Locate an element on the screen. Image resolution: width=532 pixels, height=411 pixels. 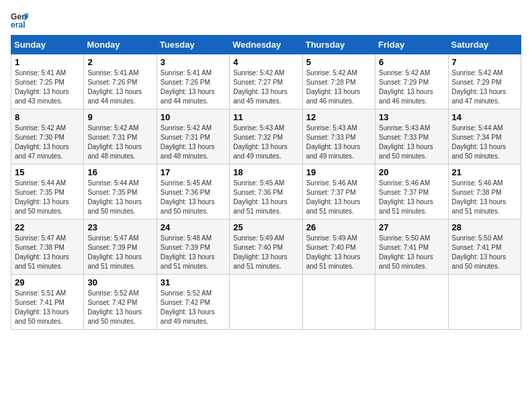
day-number: 15 is located at coordinates (47, 172).